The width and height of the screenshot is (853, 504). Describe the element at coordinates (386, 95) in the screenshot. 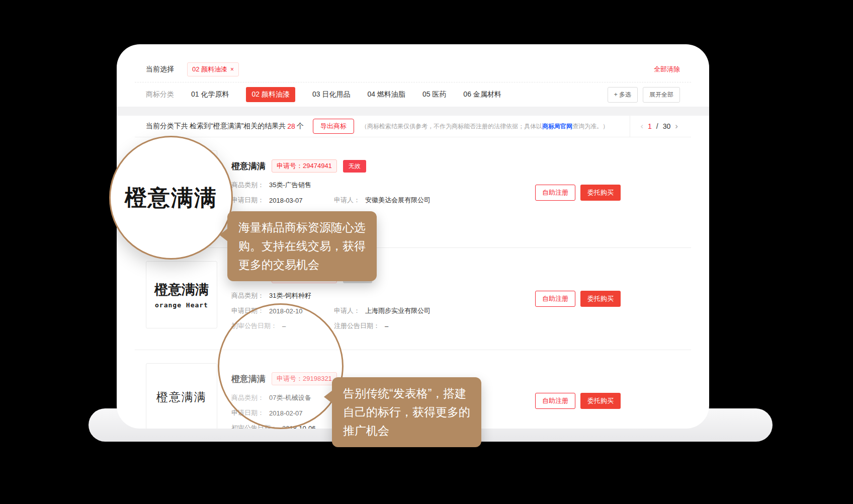

I see `category-item-04: 04 燃料油脂` at that location.